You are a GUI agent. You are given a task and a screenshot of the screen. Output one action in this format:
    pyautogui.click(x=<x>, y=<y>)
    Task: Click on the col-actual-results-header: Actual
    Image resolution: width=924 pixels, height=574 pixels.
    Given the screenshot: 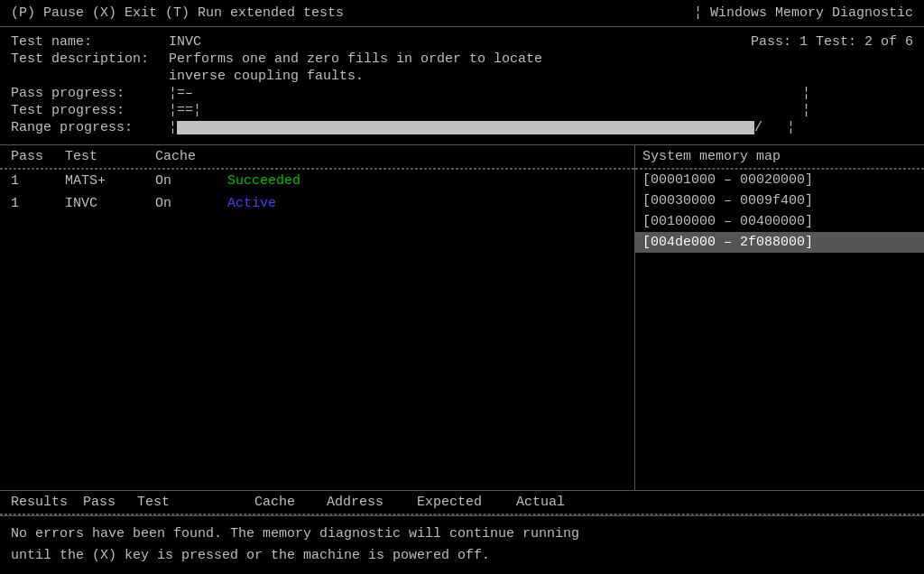 What is the action you would take?
    pyautogui.click(x=715, y=502)
    